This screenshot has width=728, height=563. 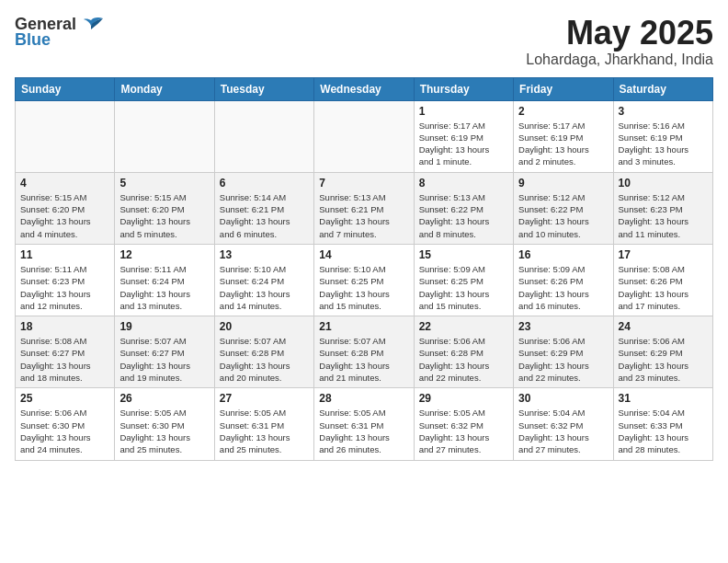 I want to click on day-info: Sunrise: 5:05 AMSunset: 6:32 PMDaylight:…, so click(x=463, y=431).